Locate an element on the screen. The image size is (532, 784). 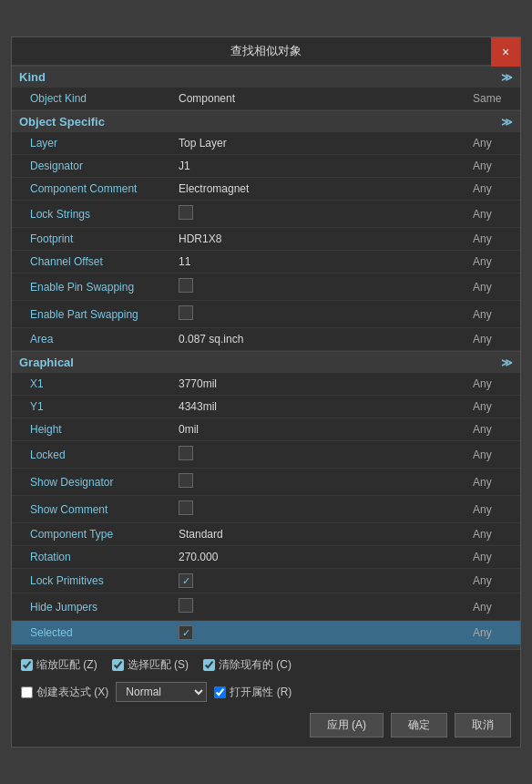
prop-row-graphical-5: Show CommentAny is located at coordinates (266, 510).